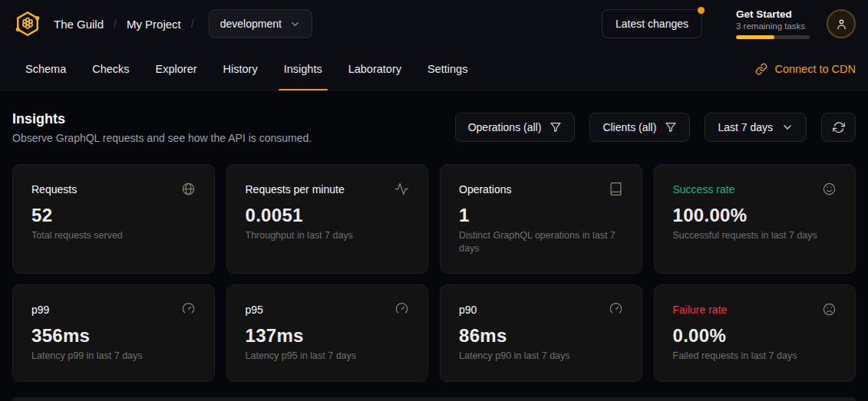  What do you see at coordinates (755, 356) in the screenshot?
I see `stat-card-description: Failed requests in last 7 days` at bounding box center [755, 356].